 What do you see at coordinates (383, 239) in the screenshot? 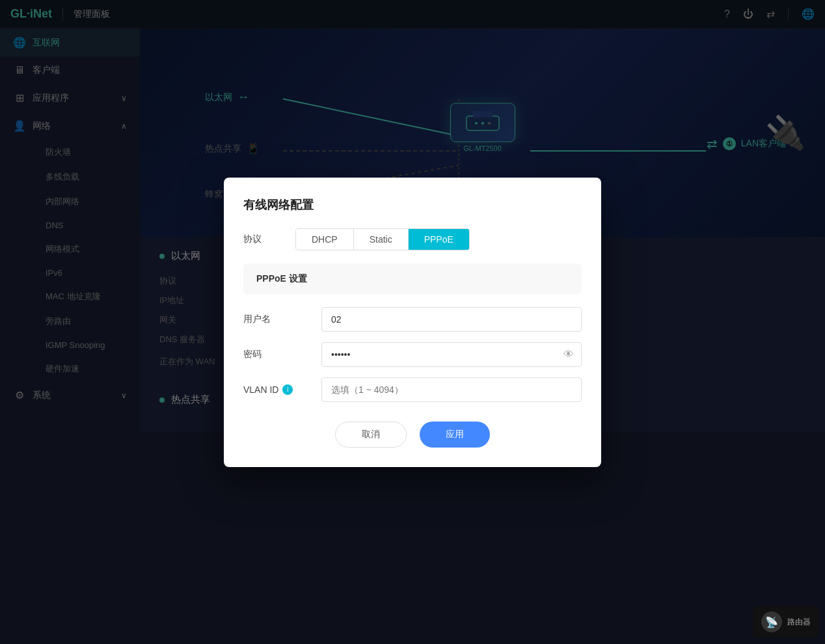
I see `protocol-tabs: DHCP Static PPPoE` at bounding box center [383, 239].